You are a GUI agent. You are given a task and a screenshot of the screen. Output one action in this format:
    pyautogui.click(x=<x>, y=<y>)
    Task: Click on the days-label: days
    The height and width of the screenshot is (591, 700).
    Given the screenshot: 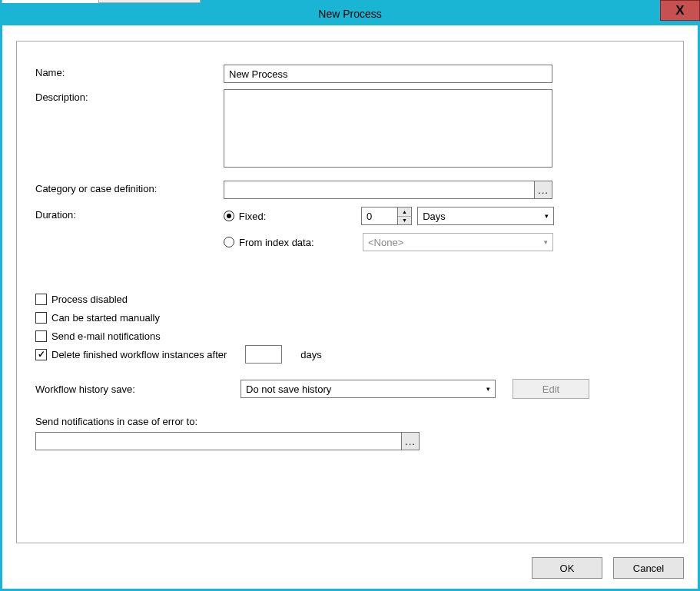 What is the action you would take?
    pyautogui.click(x=310, y=355)
    